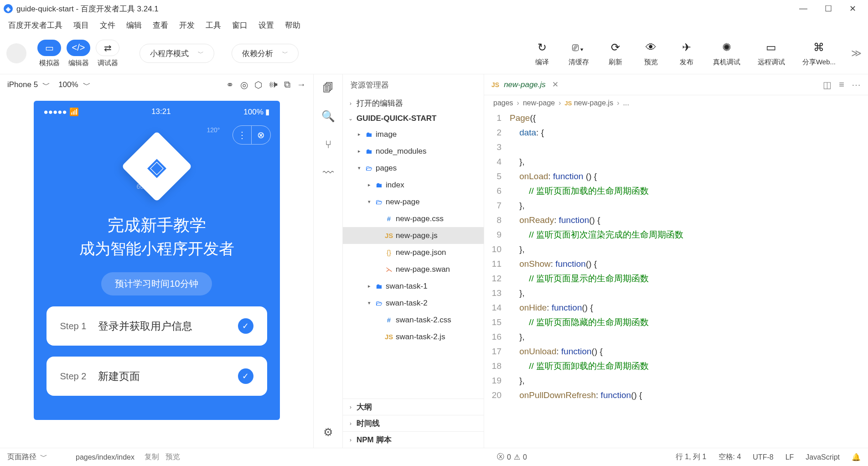  Describe the element at coordinates (413, 303) in the screenshot. I see `tree-item-swan-task-2: ▾🗁swan-task-2` at that location.